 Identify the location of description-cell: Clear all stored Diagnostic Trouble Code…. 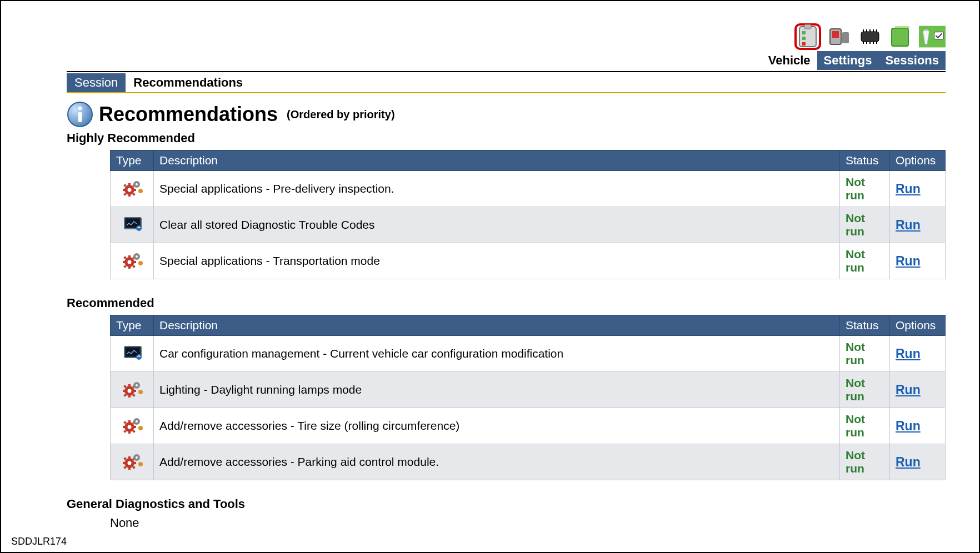
(497, 225).